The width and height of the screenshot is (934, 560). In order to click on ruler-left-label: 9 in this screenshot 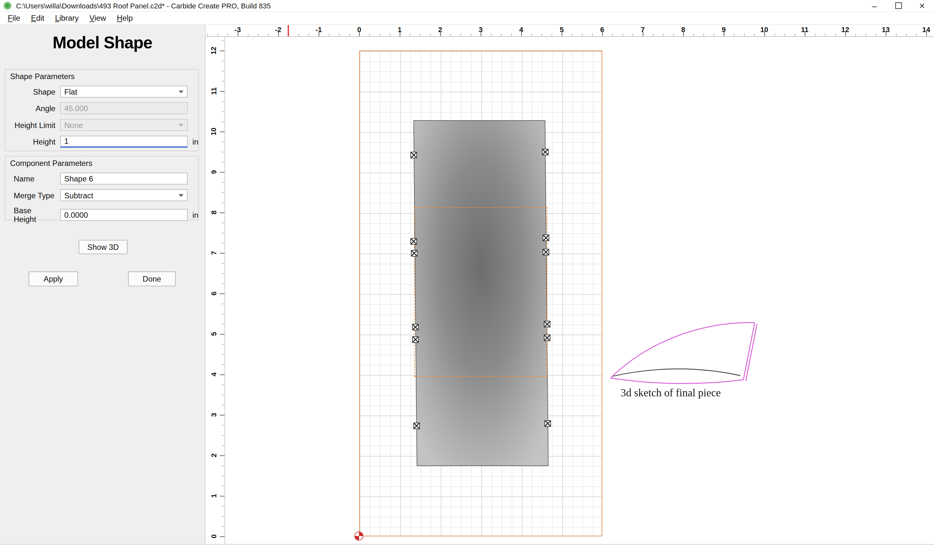, I will do `click(214, 172)`.